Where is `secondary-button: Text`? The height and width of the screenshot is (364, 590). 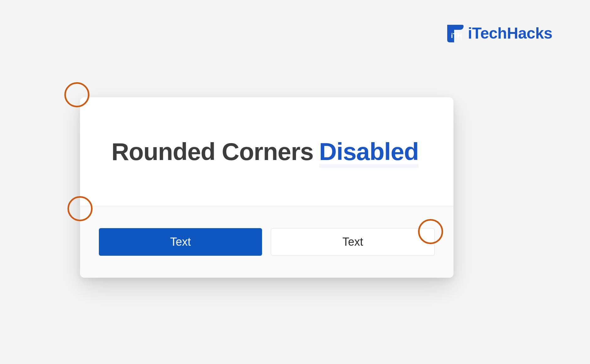 secondary-button: Text is located at coordinates (353, 242).